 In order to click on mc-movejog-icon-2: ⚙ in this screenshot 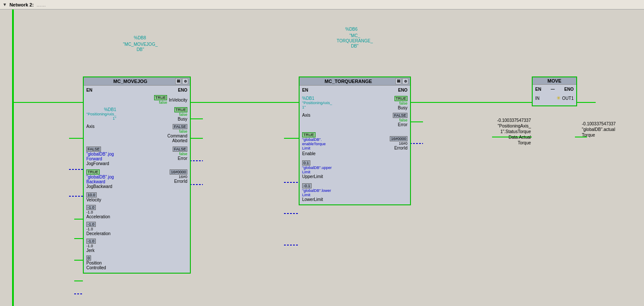, I will do `click(185, 81)`.